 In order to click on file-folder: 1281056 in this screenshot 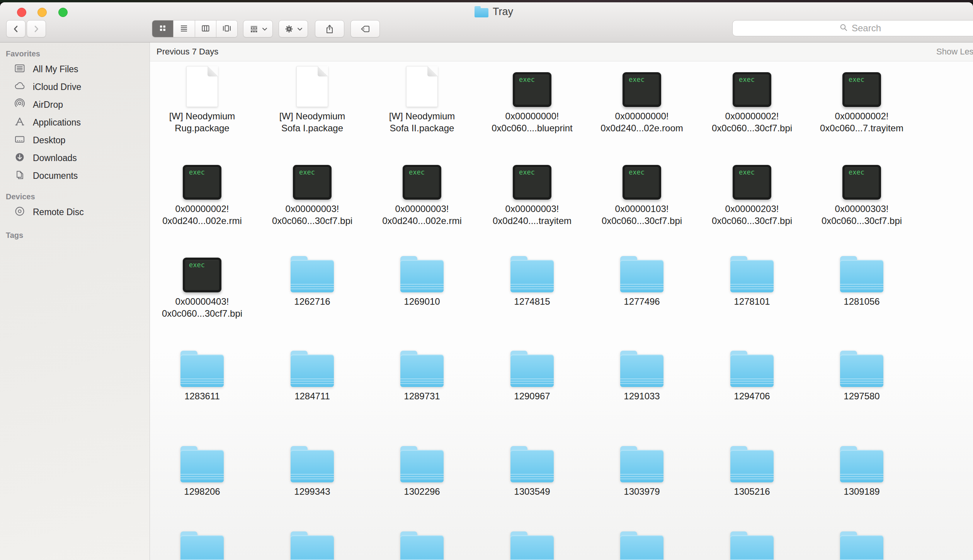, I will do `click(862, 278)`.